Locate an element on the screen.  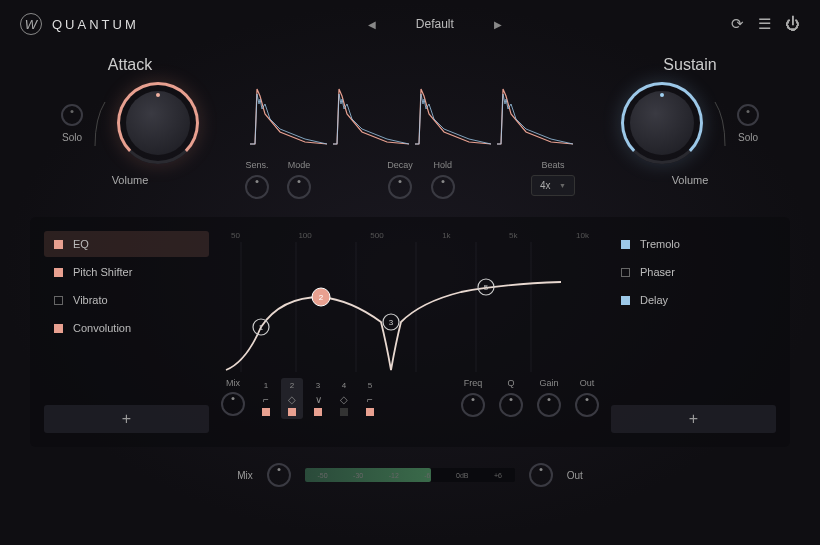
fx-item-pitch-shifter: Pitch Shifter is located at coordinates (126, 272).